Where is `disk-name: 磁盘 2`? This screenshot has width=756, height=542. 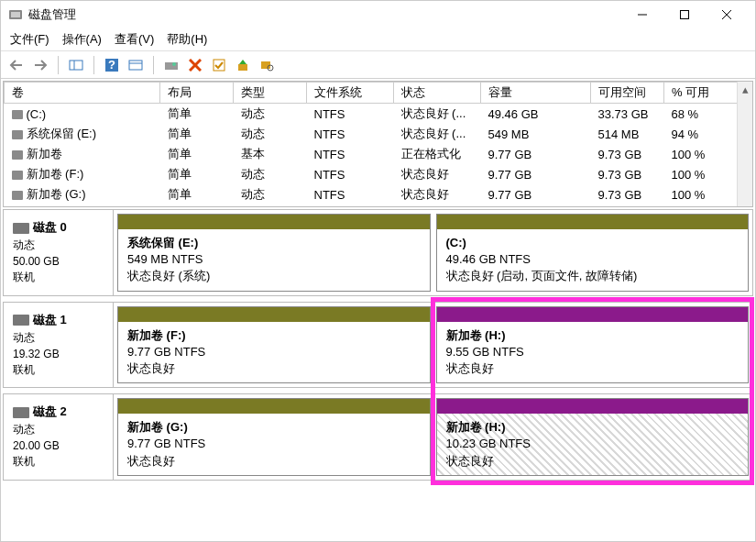 disk-name: 磁盘 2 is located at coordinates (49, 411).